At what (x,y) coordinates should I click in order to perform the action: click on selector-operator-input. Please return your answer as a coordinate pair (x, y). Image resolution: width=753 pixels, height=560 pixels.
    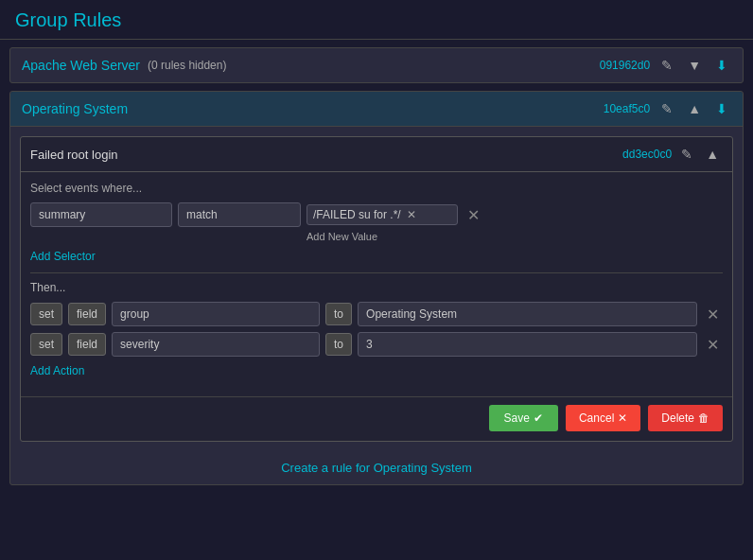
    Looking at the image, I should click on (239, 215).